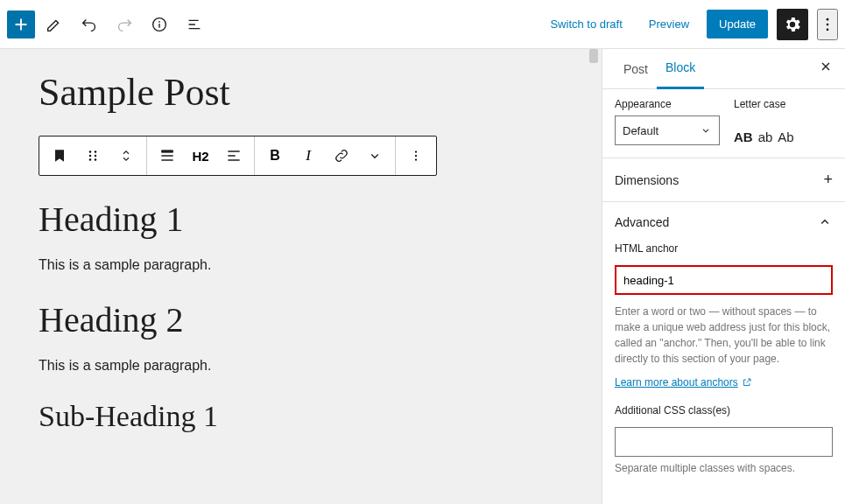  I want to click on learn-more-anchors-link: Learn more about anchors, so click(683, 382).